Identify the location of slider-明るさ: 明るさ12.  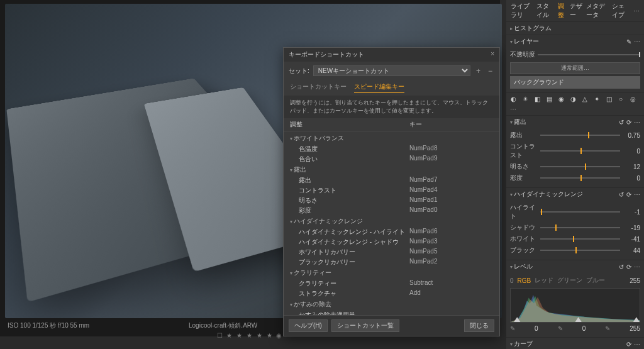
(575, 167).